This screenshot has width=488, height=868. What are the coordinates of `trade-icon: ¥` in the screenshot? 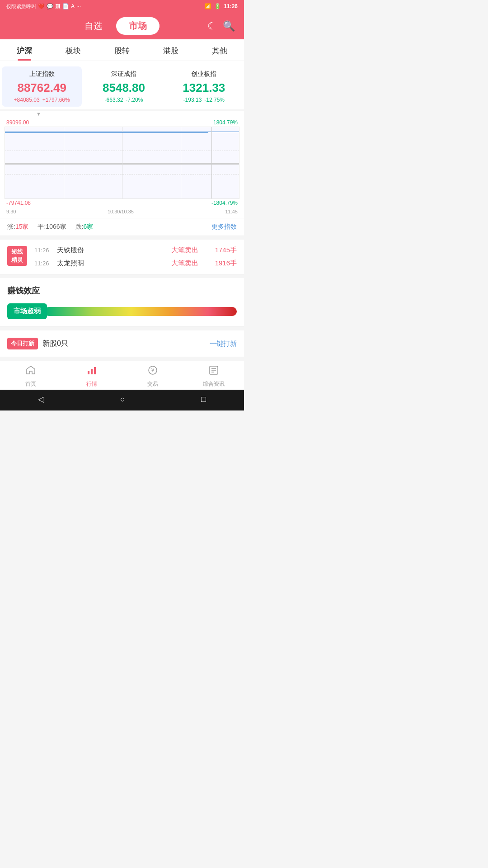 It's located at (153, 372).